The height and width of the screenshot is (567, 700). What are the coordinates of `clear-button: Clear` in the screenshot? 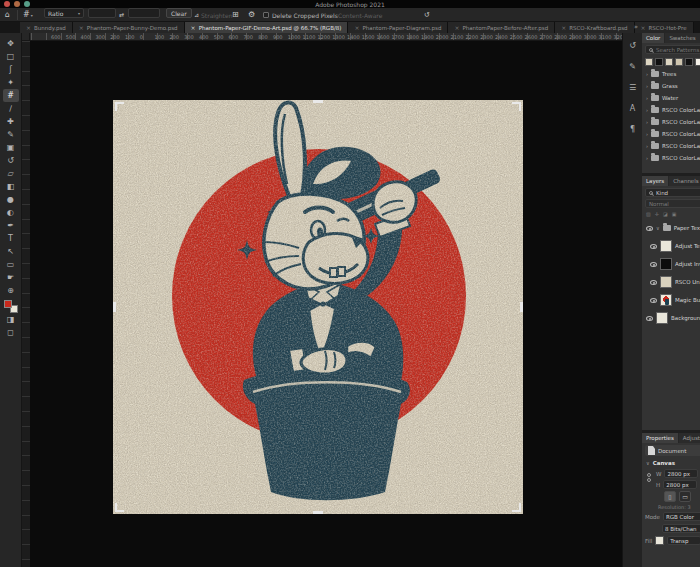 It's located at (179, 13).